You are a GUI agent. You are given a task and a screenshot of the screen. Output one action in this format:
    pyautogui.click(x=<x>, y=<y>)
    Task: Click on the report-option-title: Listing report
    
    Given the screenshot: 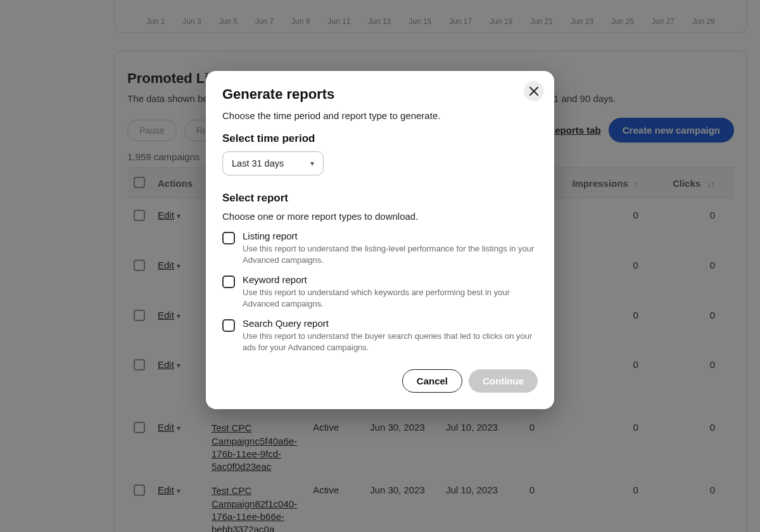 What is the action you would take?
    pyautogui.click(x=390, y=236)
    